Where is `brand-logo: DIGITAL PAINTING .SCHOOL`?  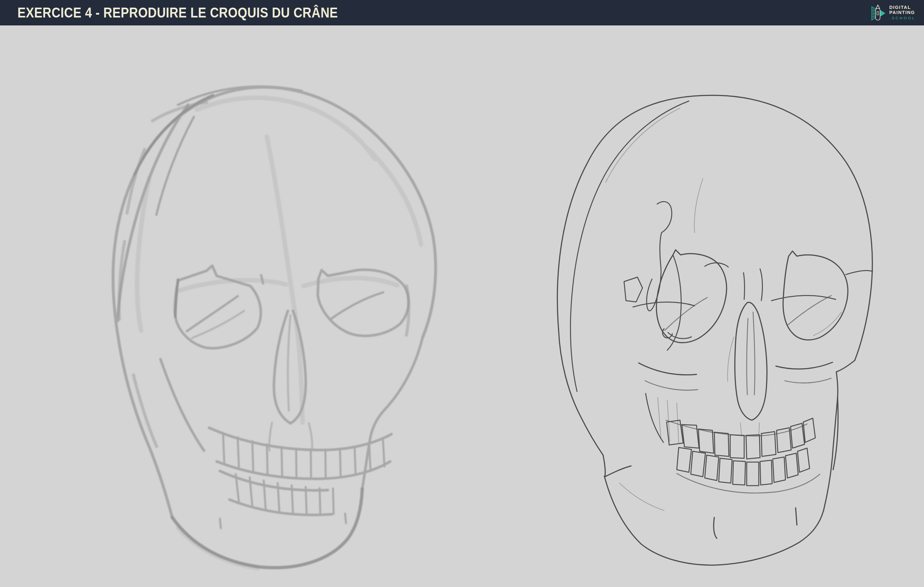 brand-logo: DIGITAL PAINTING .SCHOOL is located at coordinates (893, 13).